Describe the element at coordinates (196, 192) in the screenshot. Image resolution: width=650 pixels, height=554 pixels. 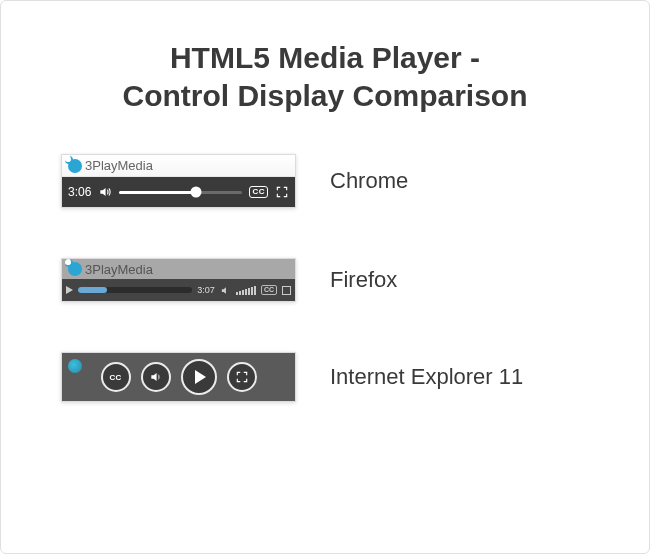
I see `volume-thumb` at that location.